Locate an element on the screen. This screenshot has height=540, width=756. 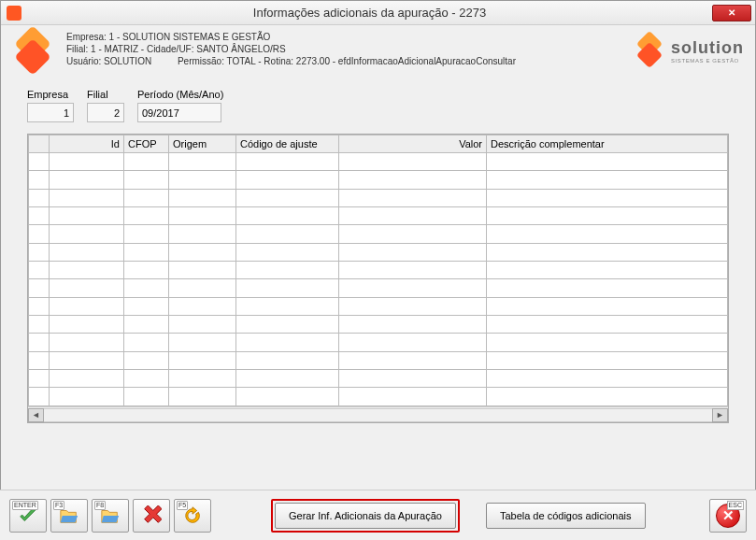
gerar-inf-adicionais-button: Gerar Inf. Adicionais da Apuração is located at coordinates (365, 516).